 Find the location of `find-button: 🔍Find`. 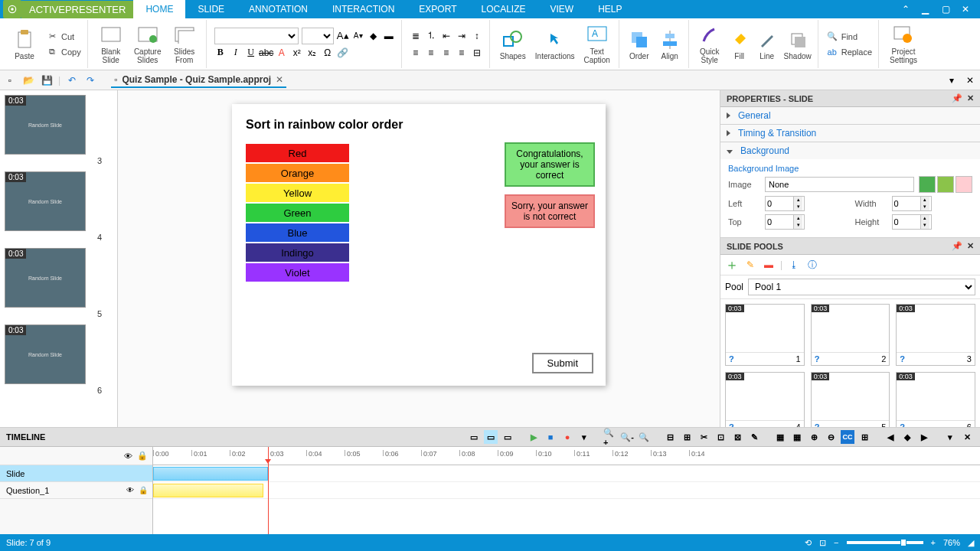

find-button: 🔍Find is located at coordinates (849, 37).